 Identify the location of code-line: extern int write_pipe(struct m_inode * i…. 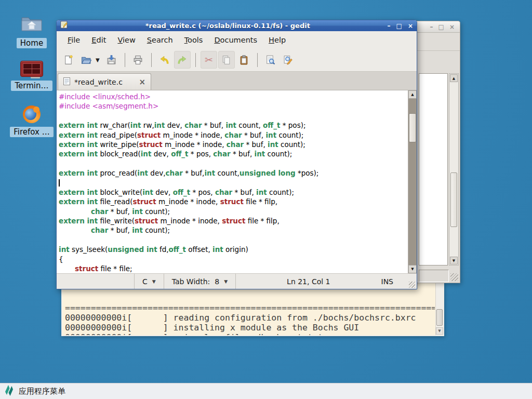
(233, 144).